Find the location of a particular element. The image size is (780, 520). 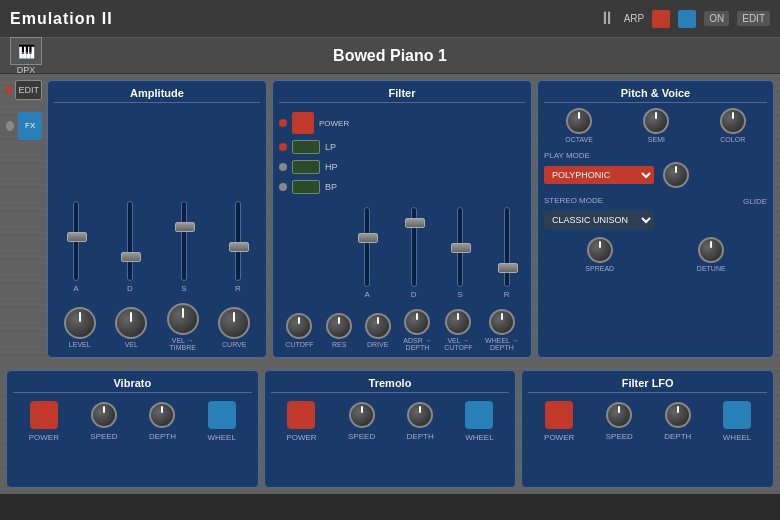

level-knob is located at coordinates (80, 323).